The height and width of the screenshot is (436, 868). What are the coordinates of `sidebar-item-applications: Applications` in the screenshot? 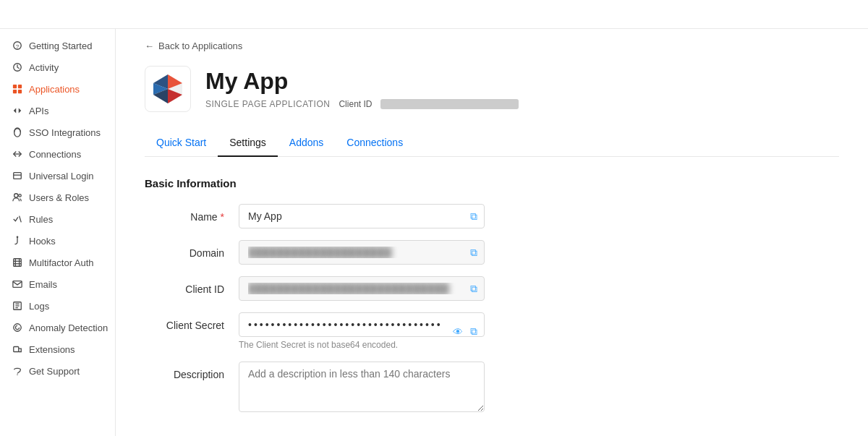 It's located at (58, 89).